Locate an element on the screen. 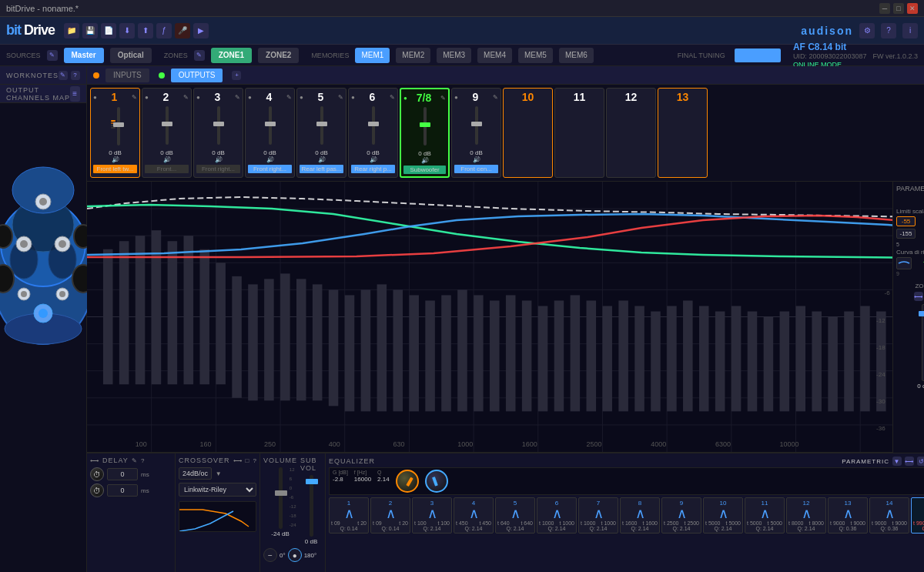 The image size is (924, 572). scala-value-1: -55 is located at coordinates (906, 222).